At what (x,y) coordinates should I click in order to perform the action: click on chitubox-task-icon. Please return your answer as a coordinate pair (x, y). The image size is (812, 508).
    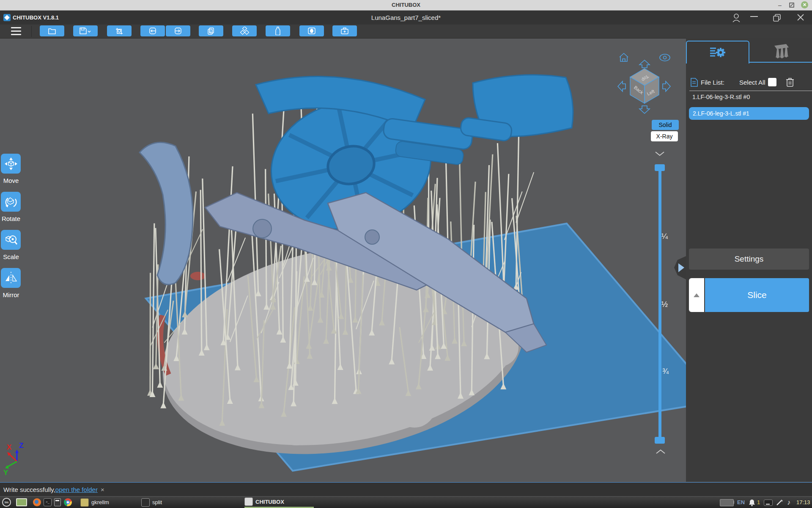
    Looking at the image, I should click on (249, 502).